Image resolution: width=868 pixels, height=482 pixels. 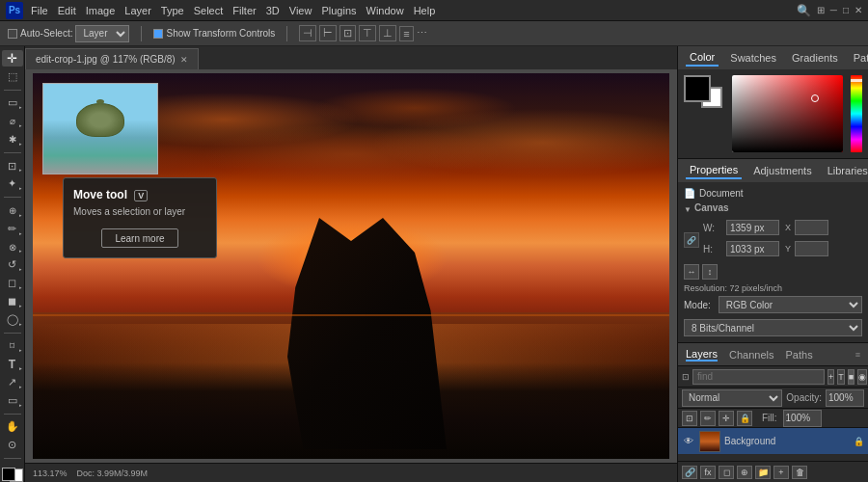 I want to click on y-input, so click(x=812, y=249).